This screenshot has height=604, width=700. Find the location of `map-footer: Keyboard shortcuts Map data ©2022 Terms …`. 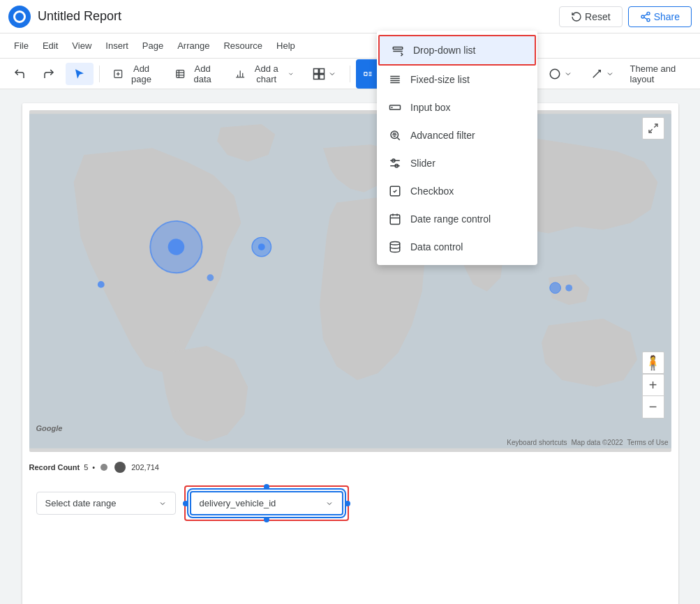

map-footer: Keyboard shortcuts Map data ©2022 Terms … is located at coordinates (588, 442).